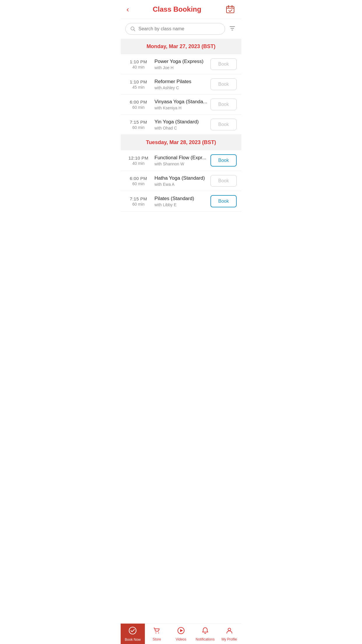  Describe the element at coordinates (181, 104) in the screenshot. I see `class-info: Vinyasa Yoga (Standa...with Kseniya H` at that location.